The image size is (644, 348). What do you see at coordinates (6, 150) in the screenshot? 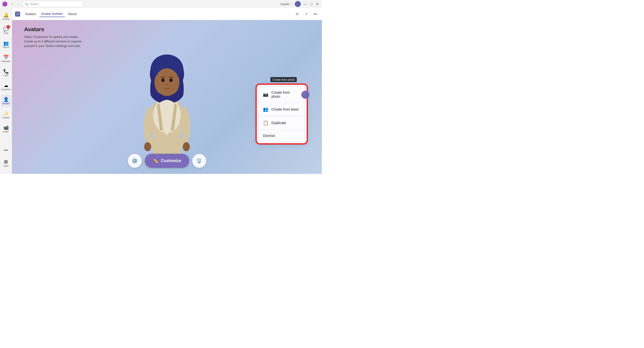
I see `sidebar-more-button: •••` at bounding box center [6, 150].